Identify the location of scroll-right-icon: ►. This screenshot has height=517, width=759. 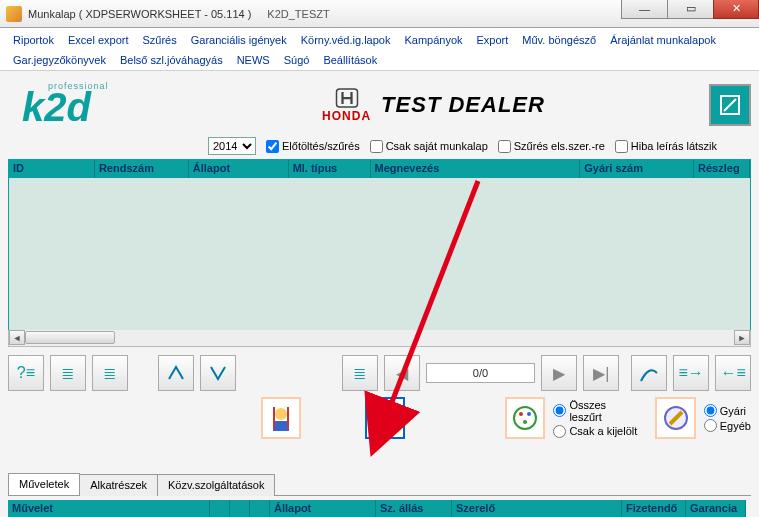
(742, 338).